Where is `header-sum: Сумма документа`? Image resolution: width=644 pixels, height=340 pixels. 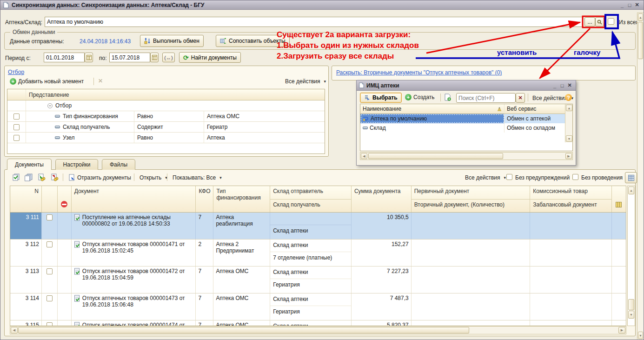 header-sum: Сумма документа is located at coordinates (381, 199).